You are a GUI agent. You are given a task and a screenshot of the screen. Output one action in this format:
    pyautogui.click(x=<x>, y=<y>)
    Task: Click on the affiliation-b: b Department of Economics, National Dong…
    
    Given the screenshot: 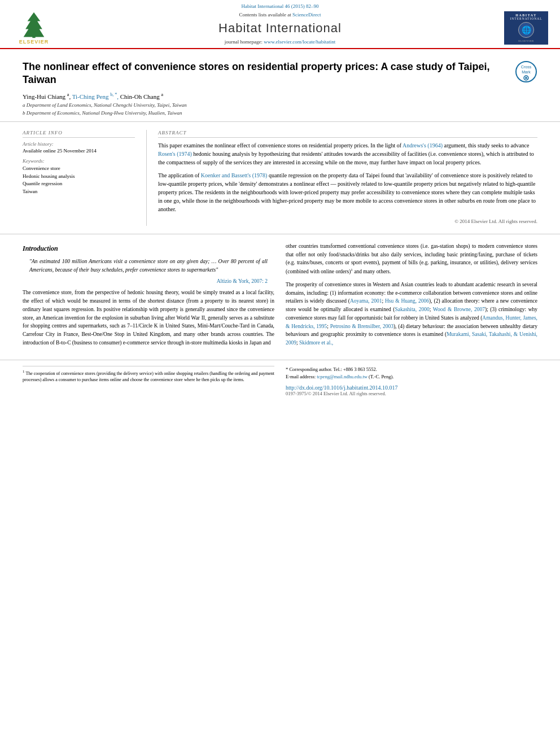 What is the action you would take?
    pyautogui.click(x=280, y=113)
    